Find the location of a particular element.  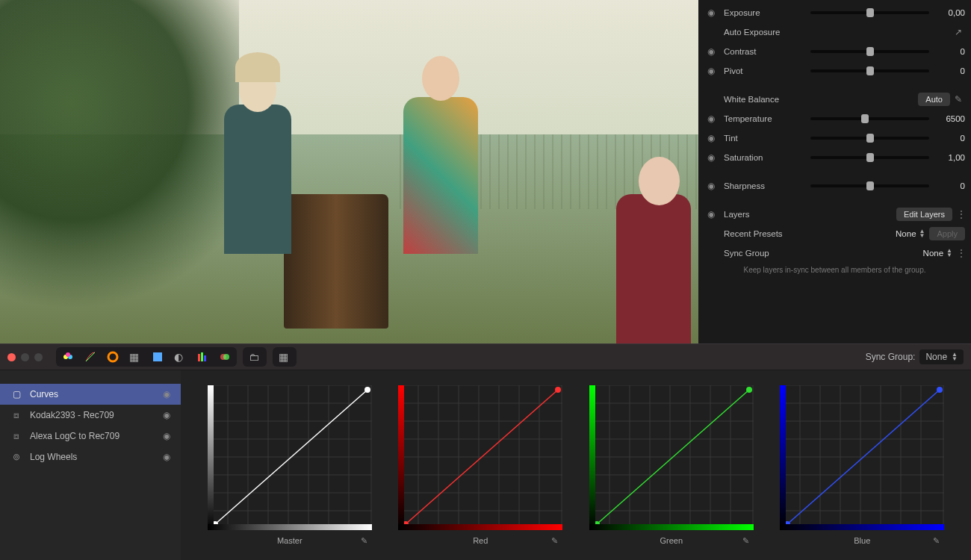

green-curve-label: Green is located at coordinates (671, 541).